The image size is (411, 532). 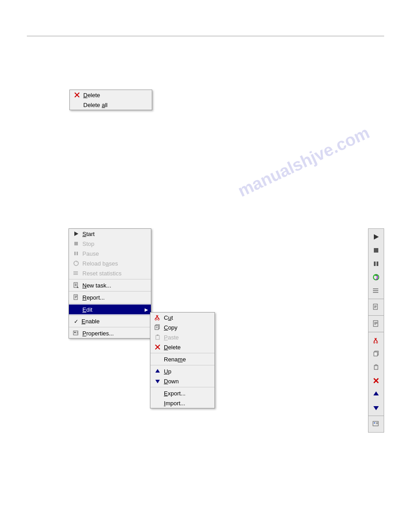 What do you see at coordinates (158, 359) in the screenshot?
I see `rename-icon` at bounding box center [158, 359].